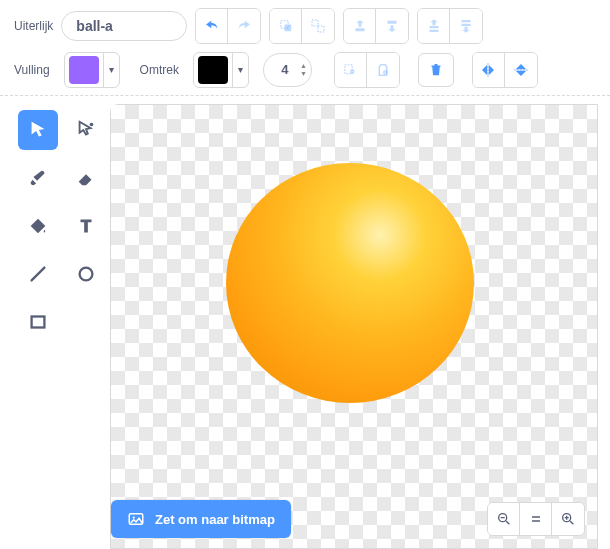 The height and width of the screenshot is (549, 610). Describe the element at coordinates (215, 520) in the screenshot. I see `convert-to-bitmap-label: Zet om naar bitmap` at that location.